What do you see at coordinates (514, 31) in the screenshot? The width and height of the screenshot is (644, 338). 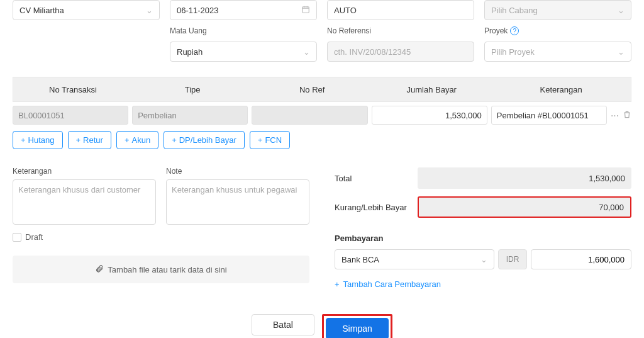 I see `help-icon: ?` at bounding box center [514, 31].